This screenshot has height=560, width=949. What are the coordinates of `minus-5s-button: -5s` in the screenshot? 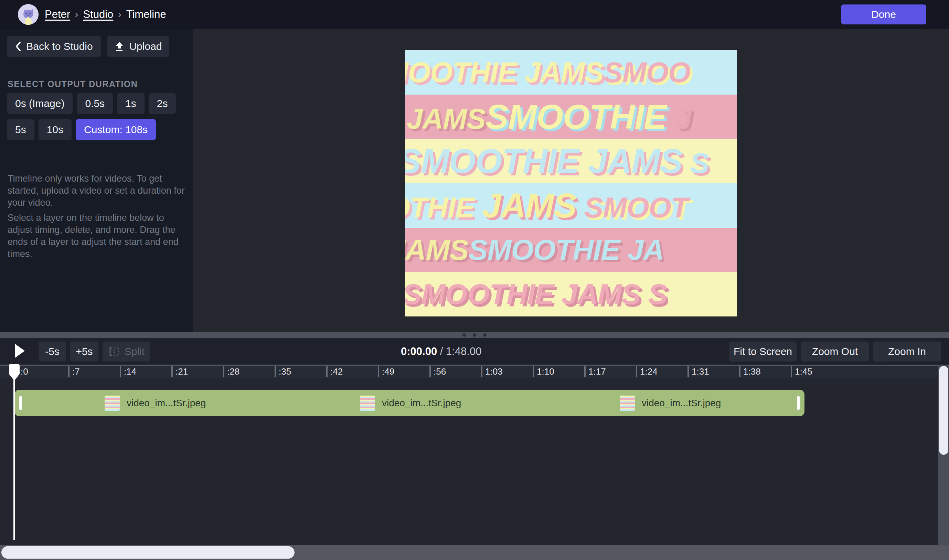 It's located at (52, 352).